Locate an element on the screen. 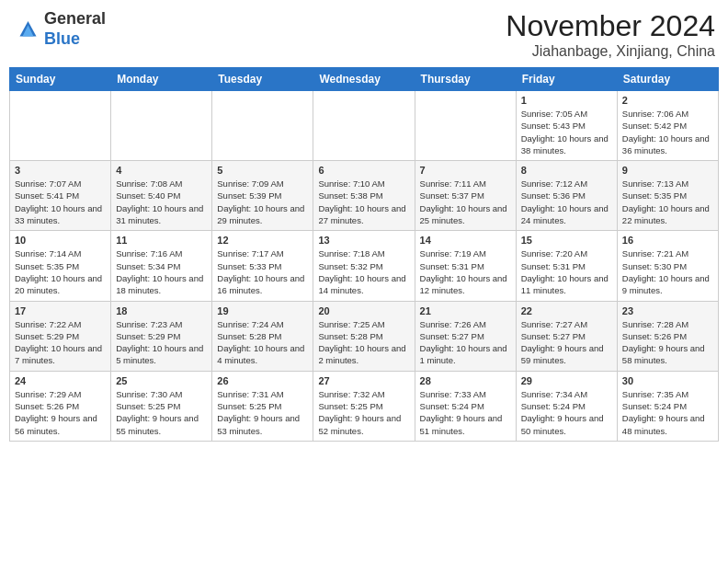 The width and height of the screenshot is (728, 563). logo-icon is located at coordinates (27, 29).